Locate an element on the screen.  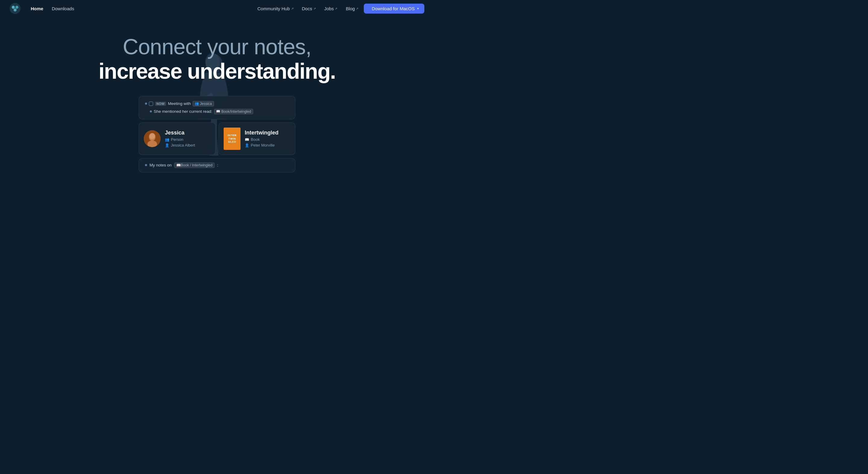
book-info: Intertwingled 📖 Book 👤 Peter Morville is located at coordinates (261, 139).